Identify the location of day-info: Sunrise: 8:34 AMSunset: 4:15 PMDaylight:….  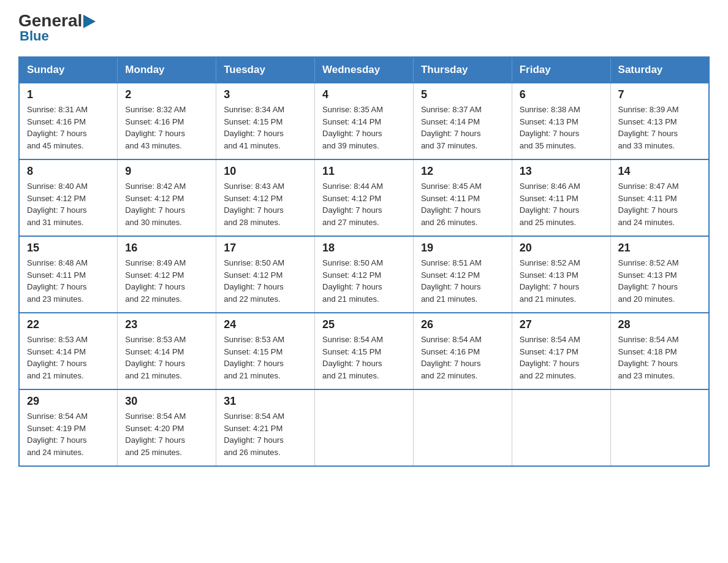
(265, 128).